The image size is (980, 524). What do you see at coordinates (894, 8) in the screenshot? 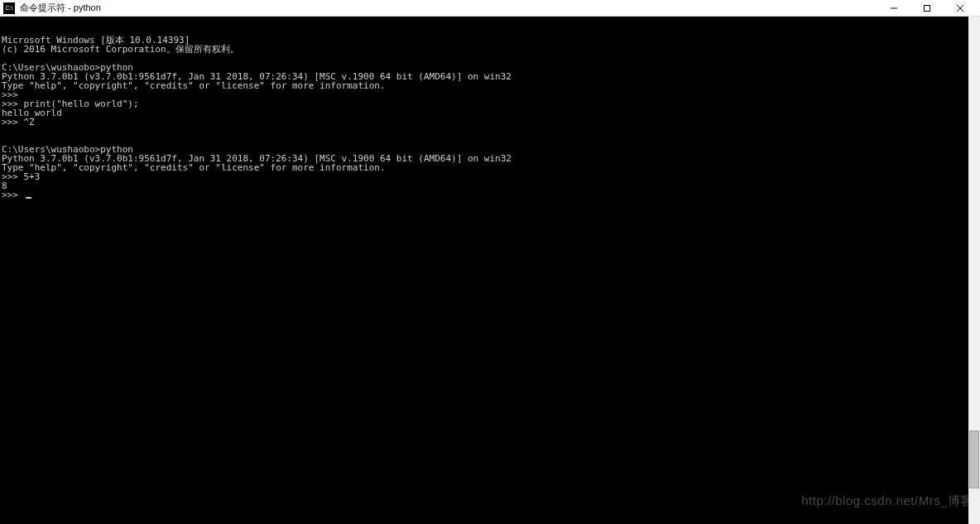
I see `minimize-button` at bounding box center [894, 8].